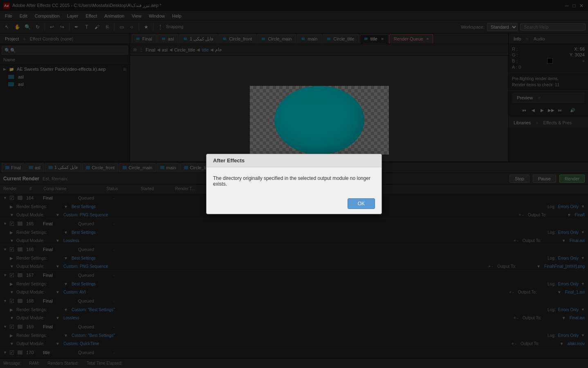 This screenshot has width=588, height=368. Describe the element at coordinates (294, 181) in the screenshot. I see `dialog-body: The directory originally specified in th…` at that location.